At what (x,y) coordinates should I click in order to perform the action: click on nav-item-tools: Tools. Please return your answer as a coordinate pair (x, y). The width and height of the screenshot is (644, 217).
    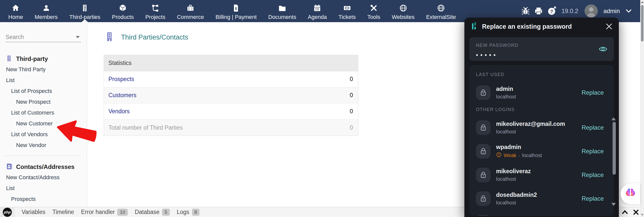
    Looking at the image, I should click on (374, 11).